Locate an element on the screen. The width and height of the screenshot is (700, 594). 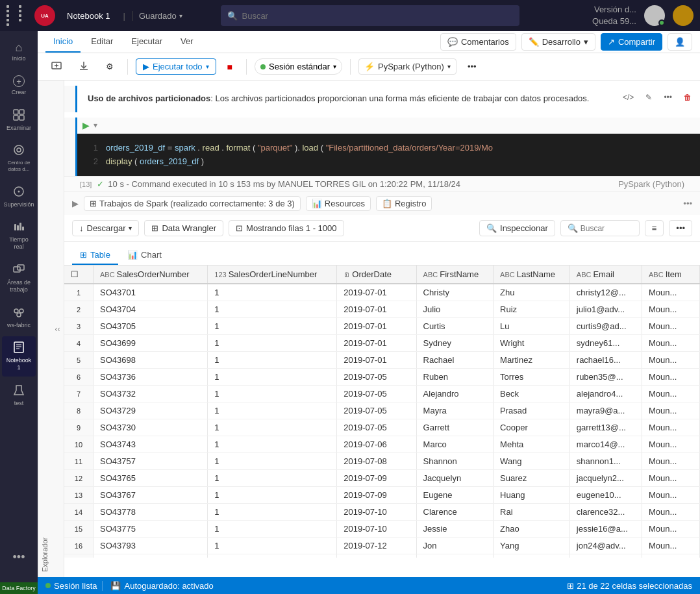
app-grid-icon is located at coordinates (18, 16).